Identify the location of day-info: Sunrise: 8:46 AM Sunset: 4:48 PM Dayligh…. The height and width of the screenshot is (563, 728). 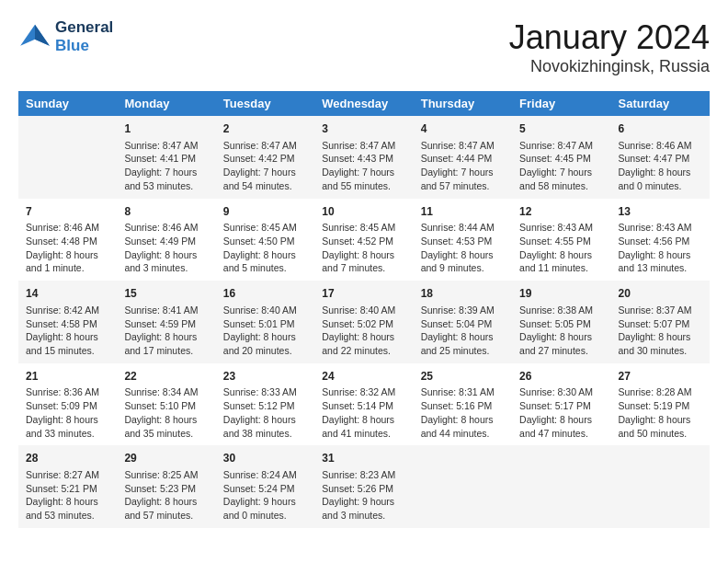
(68, 248).